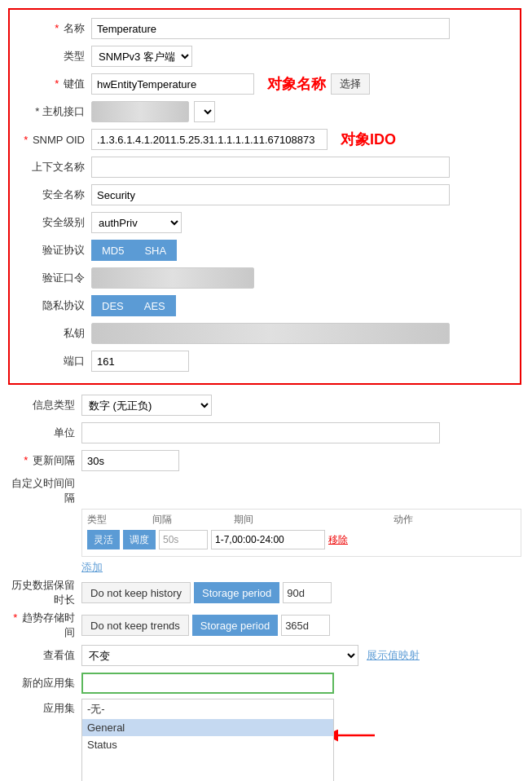  What do you see at coordinates (265, 56) in the screenshot?
I see `type-row: 类型 SNMPv3 客户端` at bounding box center [265, 56].